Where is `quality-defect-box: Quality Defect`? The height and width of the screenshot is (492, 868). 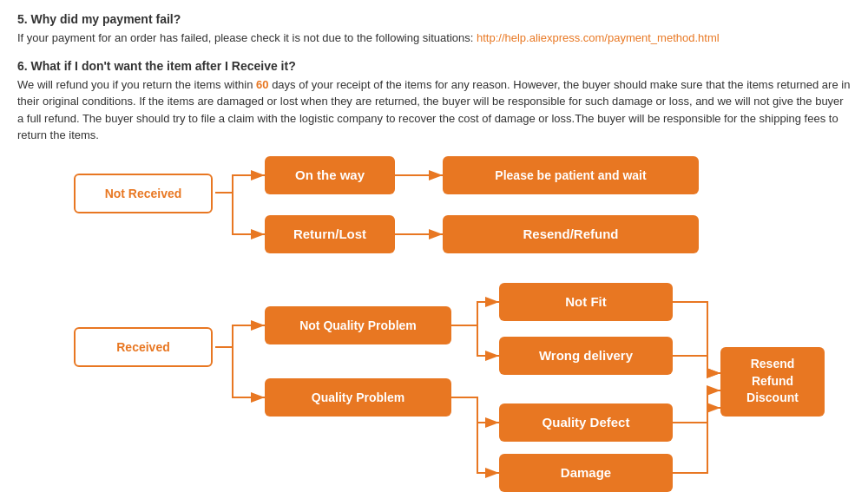
quality-defect-box: Quality Defect is located at coordinates (586, 423).